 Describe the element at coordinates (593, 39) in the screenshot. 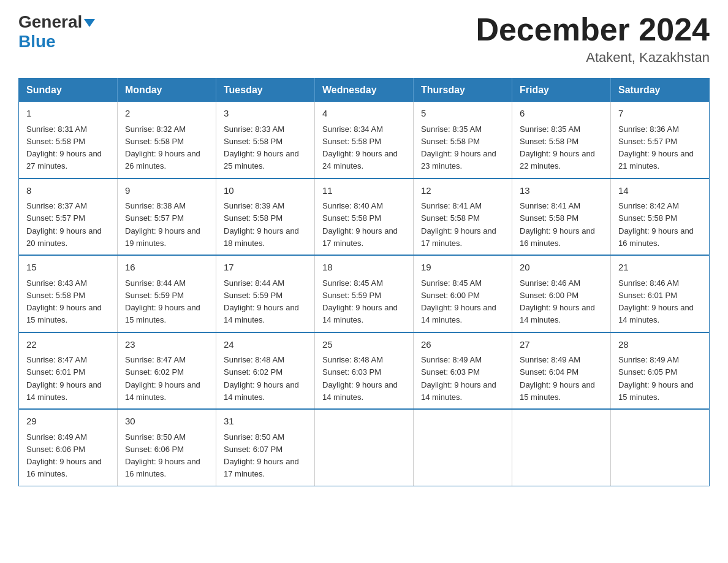

I see `title-section: December 2024 Atakent, Kazakhstan` at that location.